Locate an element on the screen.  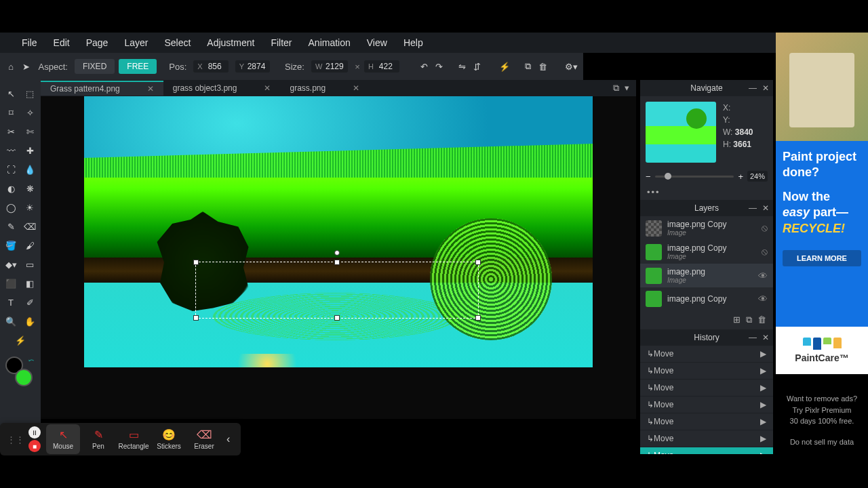
magic-tool-icon: ⚡ is located at coordinates (20, 340).